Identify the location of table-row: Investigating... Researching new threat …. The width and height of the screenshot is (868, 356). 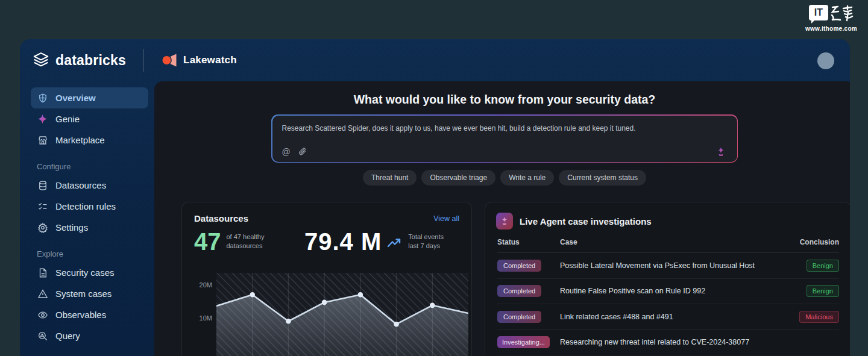
(668, 343).